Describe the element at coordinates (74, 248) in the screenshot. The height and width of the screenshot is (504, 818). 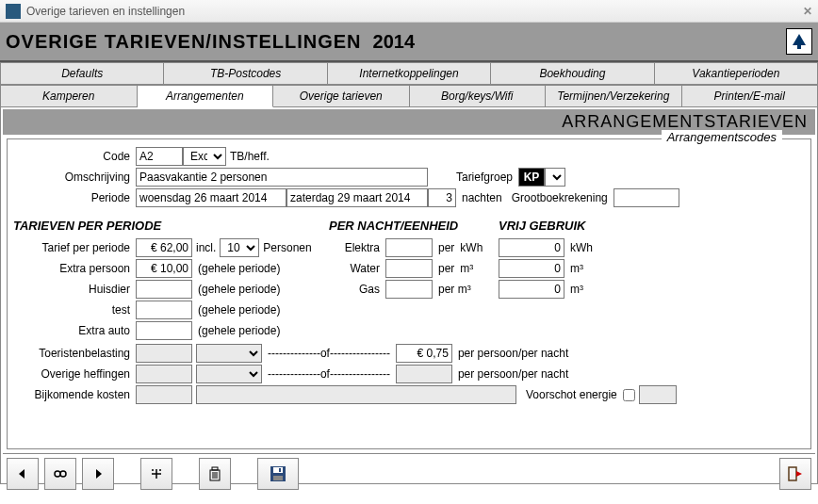
I see `tarief-per-periode-label: Tarief per periode` at that location.